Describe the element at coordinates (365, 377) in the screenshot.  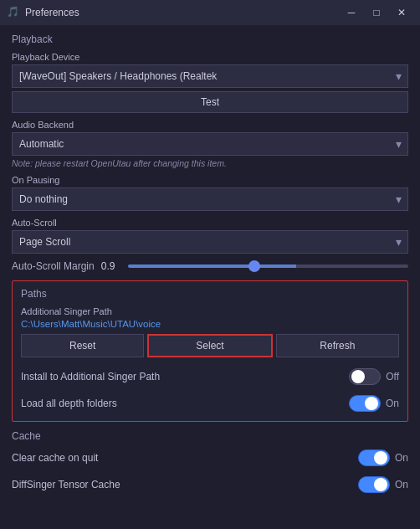
I see `install-to-path-toggle` at that location.